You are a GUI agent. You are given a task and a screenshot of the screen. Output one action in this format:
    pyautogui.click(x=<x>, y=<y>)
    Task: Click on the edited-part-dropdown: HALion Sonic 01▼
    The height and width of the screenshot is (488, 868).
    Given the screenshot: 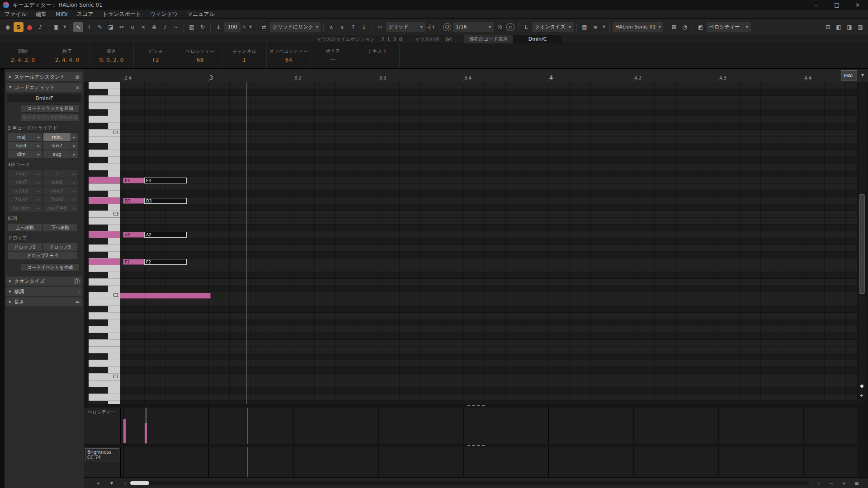 What is the action you would take?
    pyautogui.click(x=638, y=27)
    